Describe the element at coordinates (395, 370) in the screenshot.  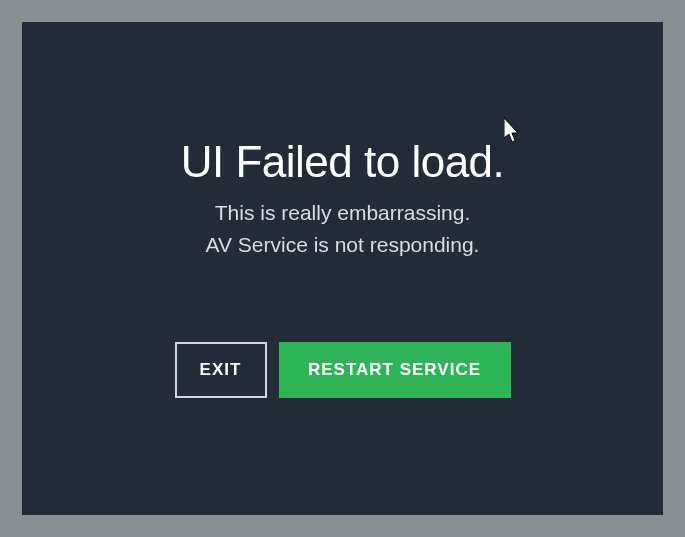
I see `restart-service-button: RESTART SERVICE` at that location.